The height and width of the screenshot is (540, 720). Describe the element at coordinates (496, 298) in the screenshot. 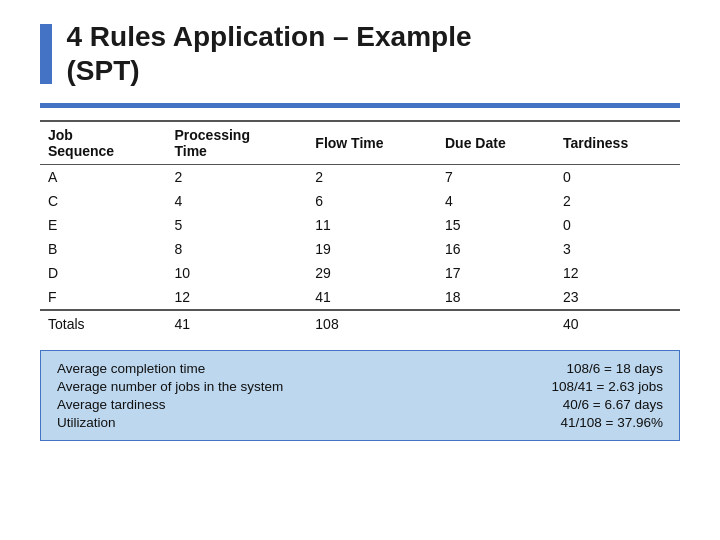

I see `table-cell-due: 18` at that location.